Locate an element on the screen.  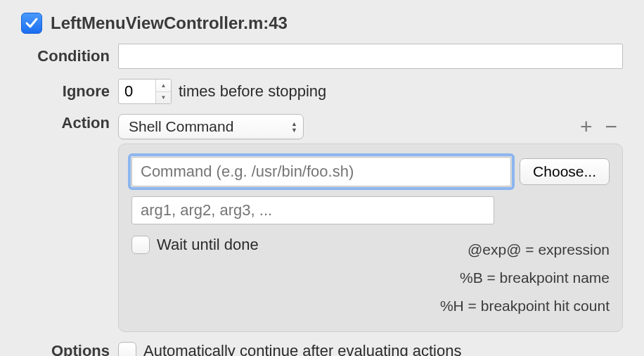
hint-breakpoint-name: %B = breakpoint name is located at coordinates (524, 278).